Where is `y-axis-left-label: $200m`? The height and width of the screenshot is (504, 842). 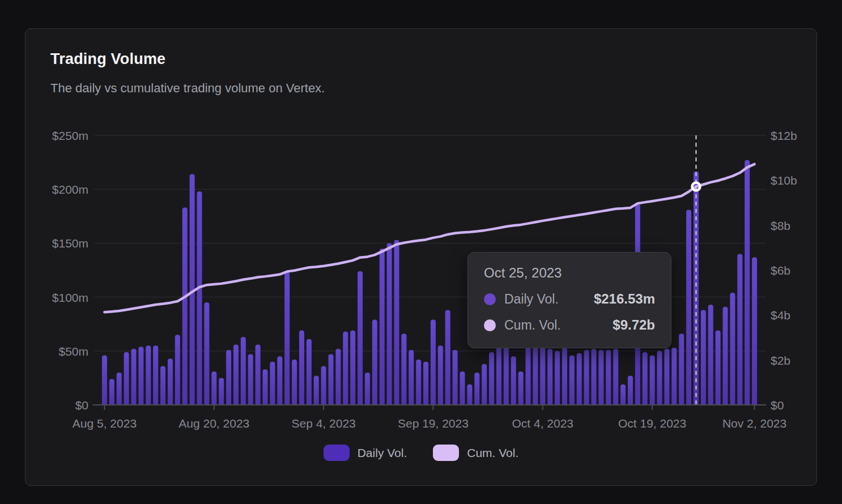 y-axis-left-label: $200m is located at coordinates (70, 189).